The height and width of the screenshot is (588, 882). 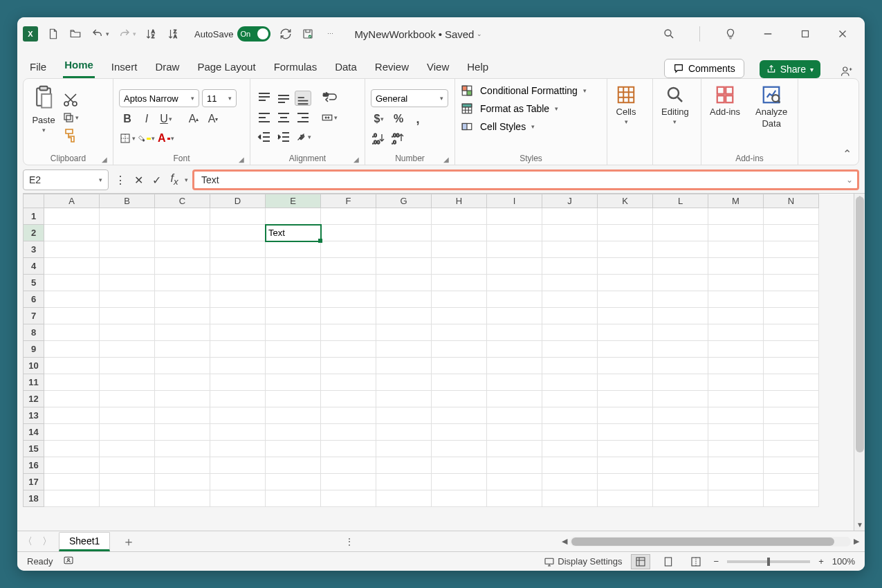 I want to click on cell-F13, so click(x=349, y=416).